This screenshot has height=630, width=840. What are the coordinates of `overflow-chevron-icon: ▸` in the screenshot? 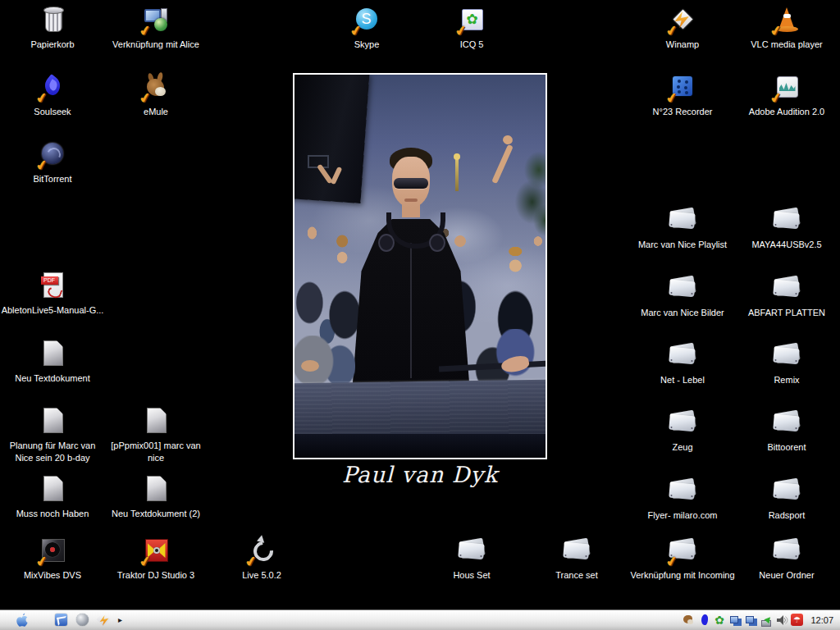 It's located at (126, 620).